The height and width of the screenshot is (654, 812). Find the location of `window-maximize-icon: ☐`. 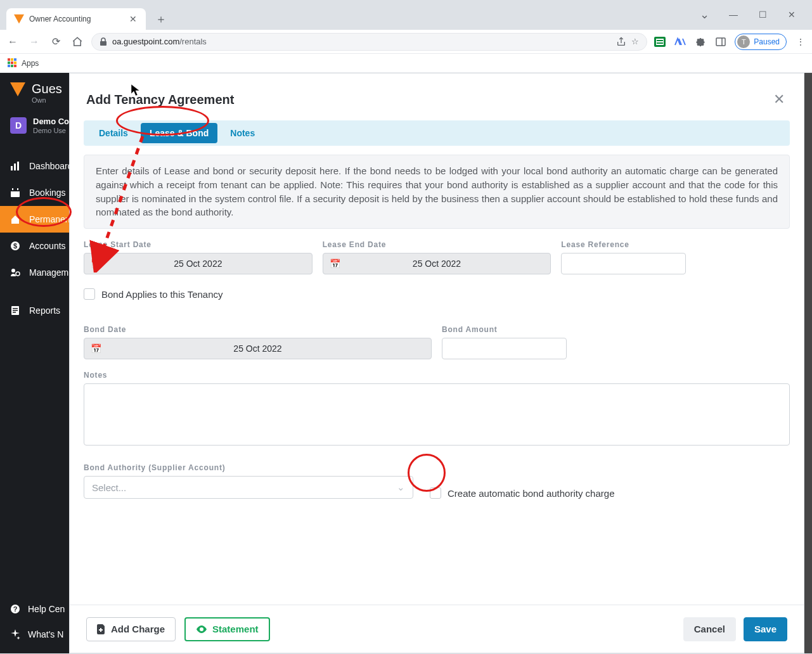

window-maximize-icon: ☐ is located at coordinates (763, 15).